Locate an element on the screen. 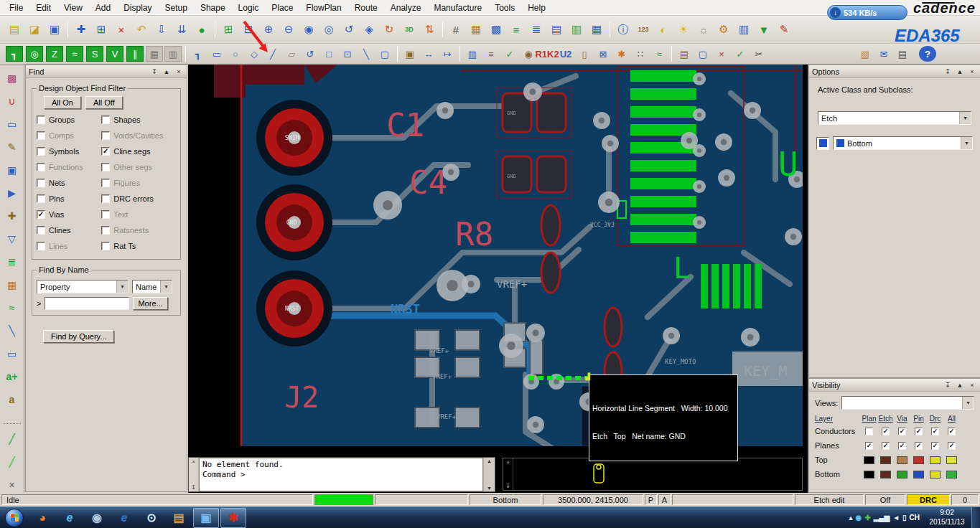 The image size is (980, 528). volume-icon: ◄ is located at coordinates (896, 518).